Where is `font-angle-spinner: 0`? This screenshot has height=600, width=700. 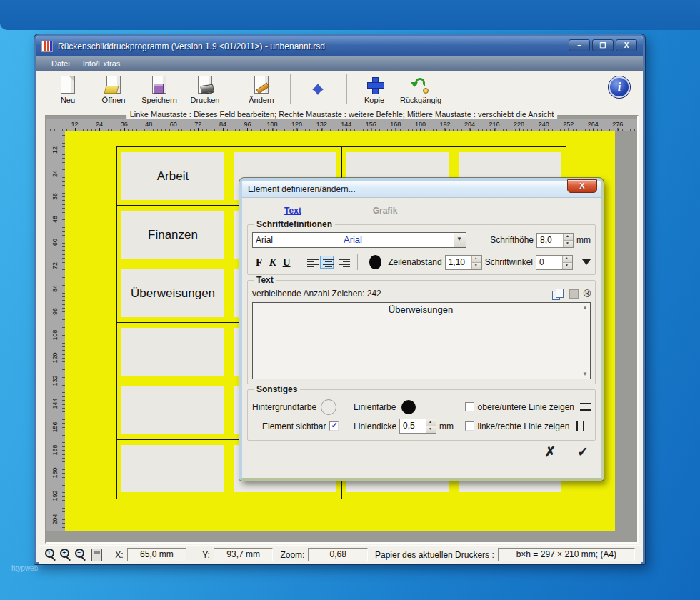 font-angle-spinner: 0 is located at coordinates (554, 263).